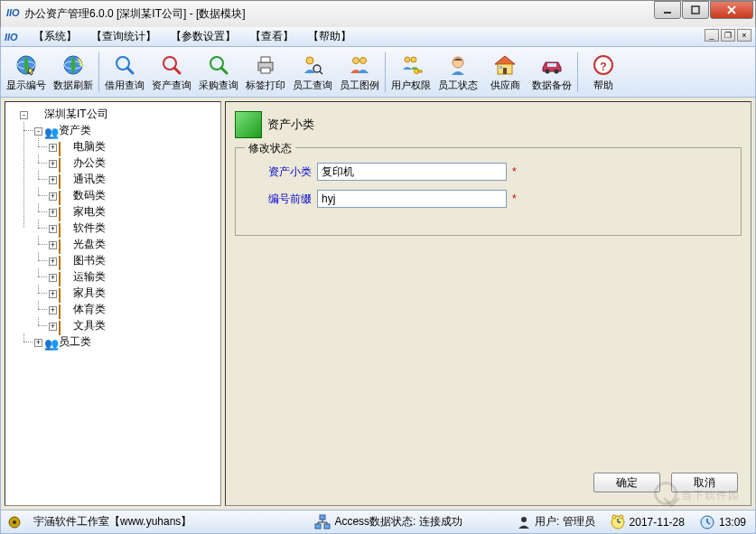 This screenshot has height=534, width=756. Describe the element at coordinates (127, 260) in the screenshot. I see `tree-item: +图书类` at that location.